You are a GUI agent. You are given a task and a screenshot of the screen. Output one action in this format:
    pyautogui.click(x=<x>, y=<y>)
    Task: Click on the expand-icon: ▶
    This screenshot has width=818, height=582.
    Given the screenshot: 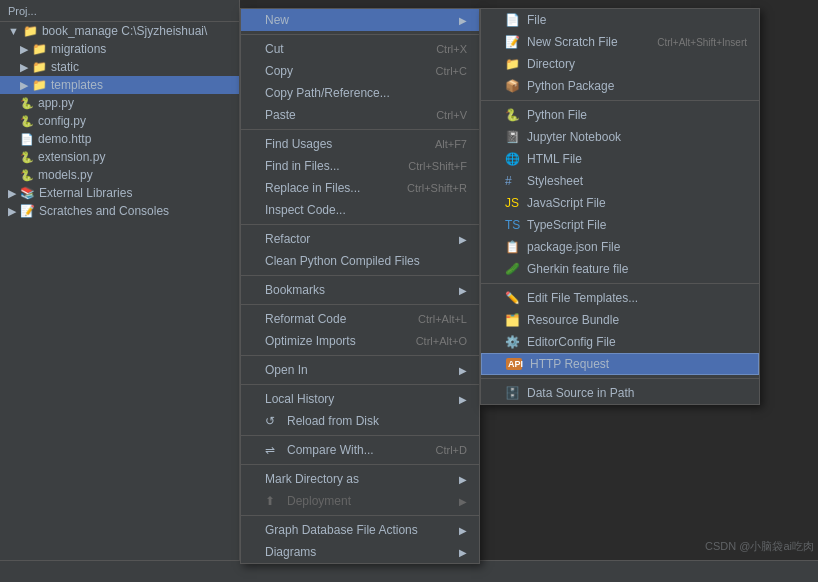 What is the action you would take?
    pyautogui.click(x=24, y=68)
    